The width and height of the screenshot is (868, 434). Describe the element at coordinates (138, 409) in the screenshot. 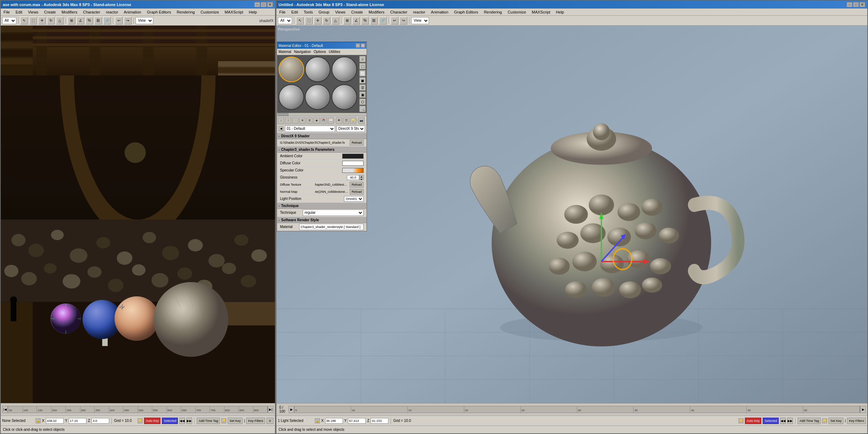

I see `timeline-ruler-left: 50 100 150 200 250 300 350 400 450 500 5…` at that location.